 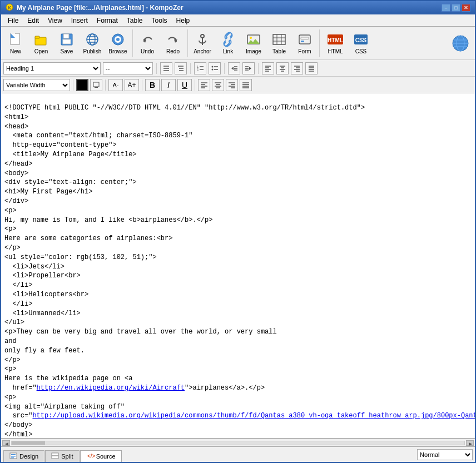 I want to click on design-tab: Design, so click(x=24, y=456).